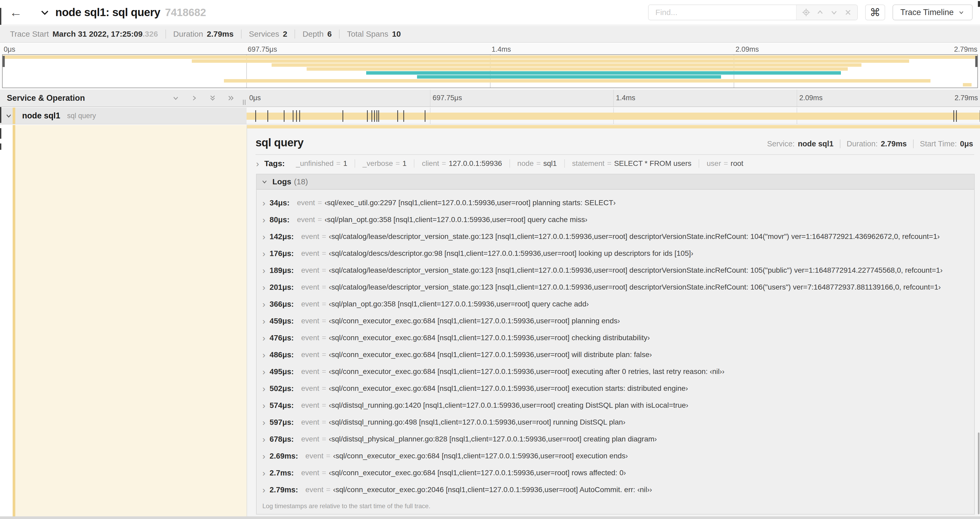  I want to click on log-row: ›678μs:event=‹sql/distsql_physical_plann…, so click(616, 439).